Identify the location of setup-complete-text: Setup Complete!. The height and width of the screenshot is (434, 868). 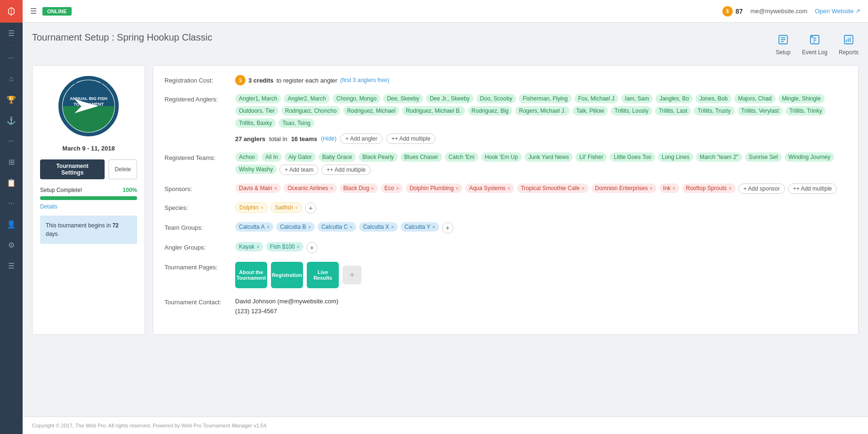
(61, 190).